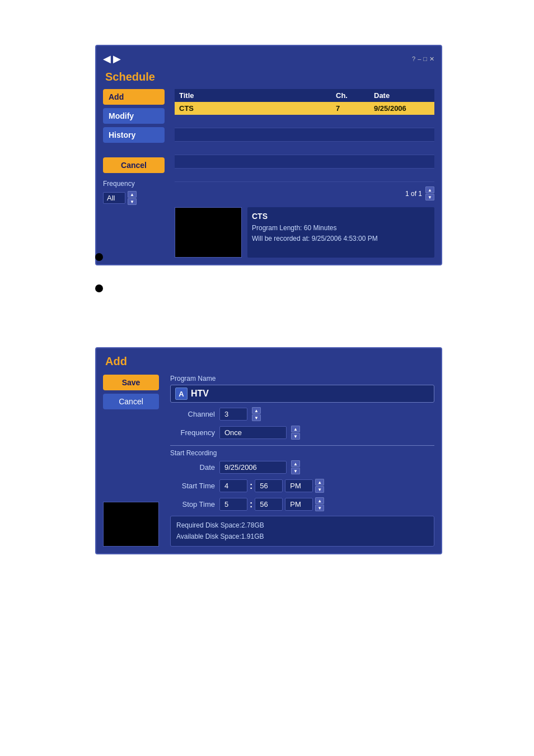  I want to click on stop-time-up-arrow: ▲, so click(320, 501).